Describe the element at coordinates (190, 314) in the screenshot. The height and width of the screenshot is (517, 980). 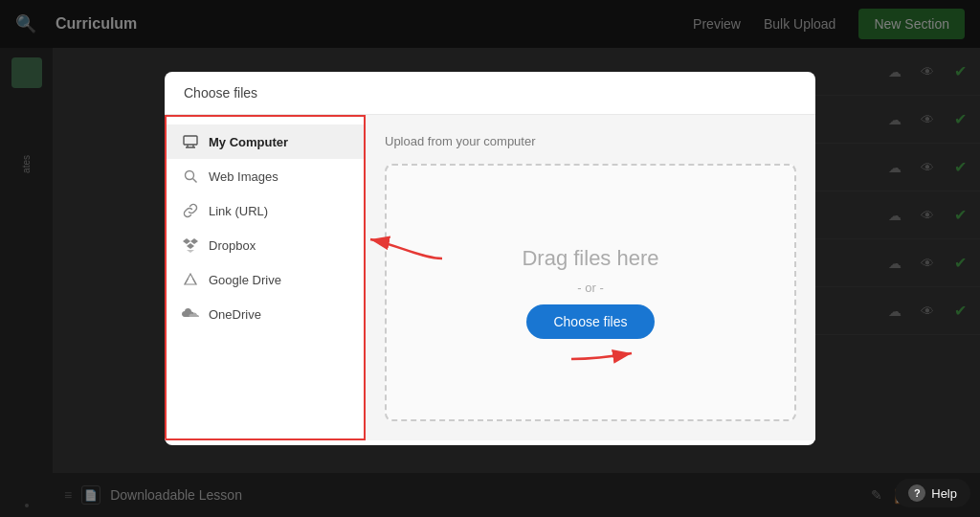
I see `onedrive-icon` at that location.